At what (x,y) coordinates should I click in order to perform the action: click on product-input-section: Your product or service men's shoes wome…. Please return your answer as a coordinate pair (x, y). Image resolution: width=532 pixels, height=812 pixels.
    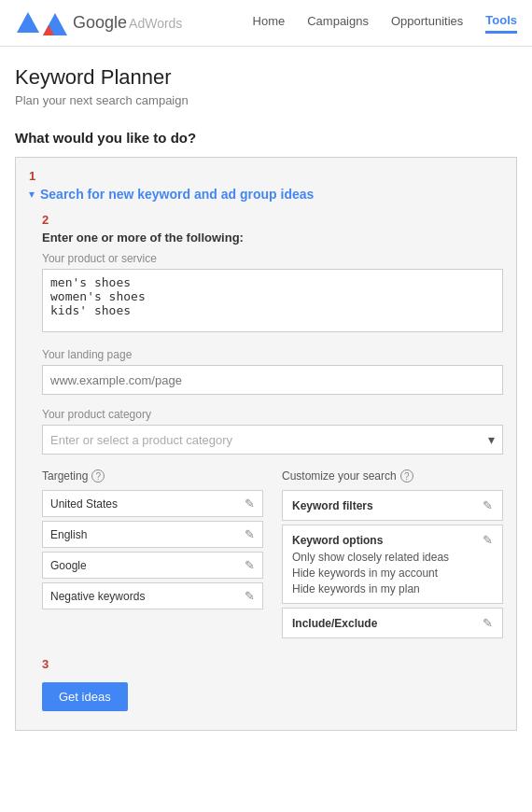
    Looking at the image, I should click on (273, 293).